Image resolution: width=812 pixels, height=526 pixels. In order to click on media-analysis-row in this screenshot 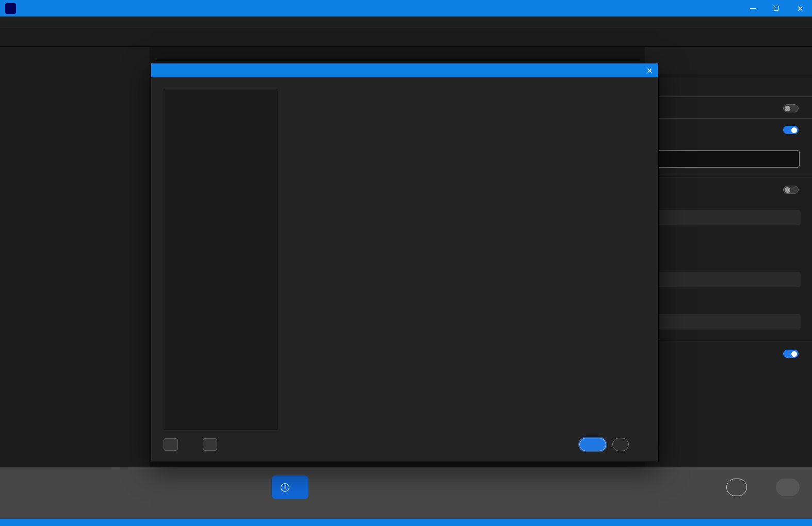, I will do `click(730, 354)`.